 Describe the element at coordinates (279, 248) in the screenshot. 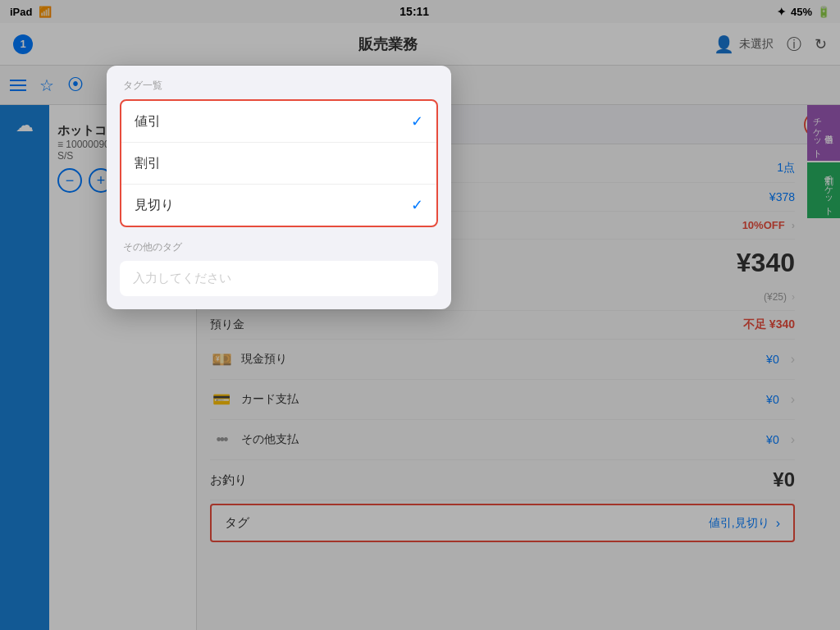

I see `popup-other-label: その他のタグ` at that location.